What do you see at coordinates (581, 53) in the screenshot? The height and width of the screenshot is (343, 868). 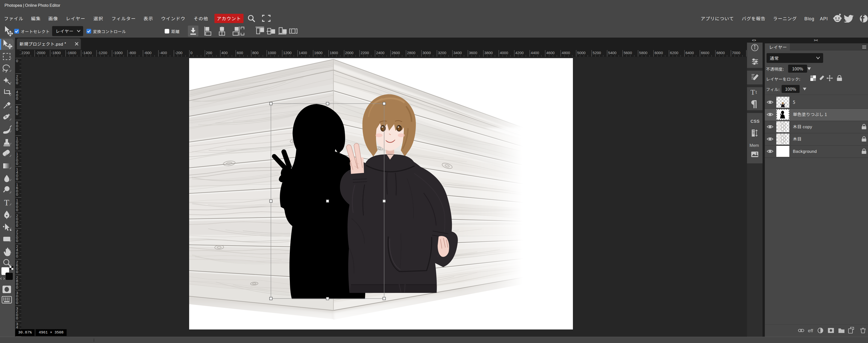 I see `svg-text: 5000` at bounding box center [581, 53].